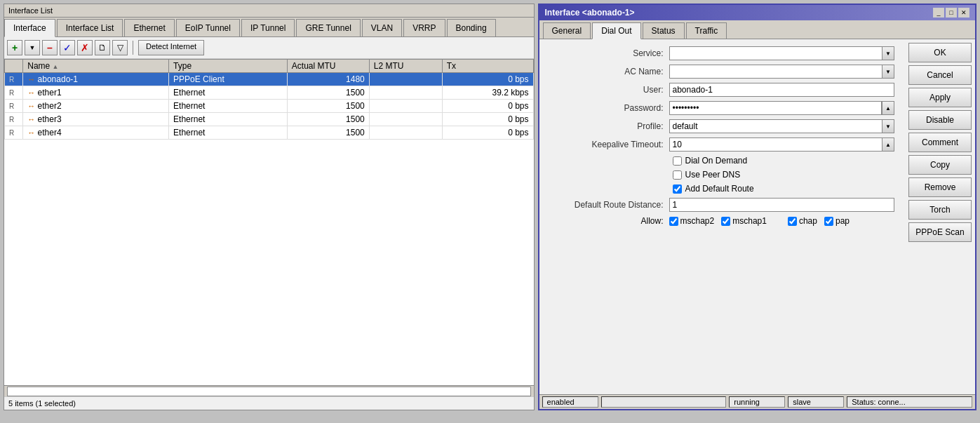  I want to click on tab-vrrp: VRRP, so click(424, 28).